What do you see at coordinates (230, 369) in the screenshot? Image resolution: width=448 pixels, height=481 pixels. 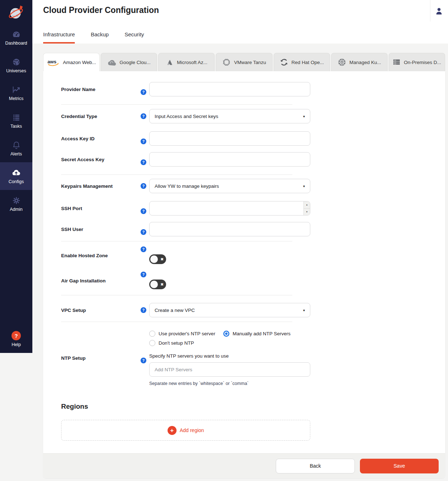 I see `ntp-servers-input` at bounding box center [230, 369].